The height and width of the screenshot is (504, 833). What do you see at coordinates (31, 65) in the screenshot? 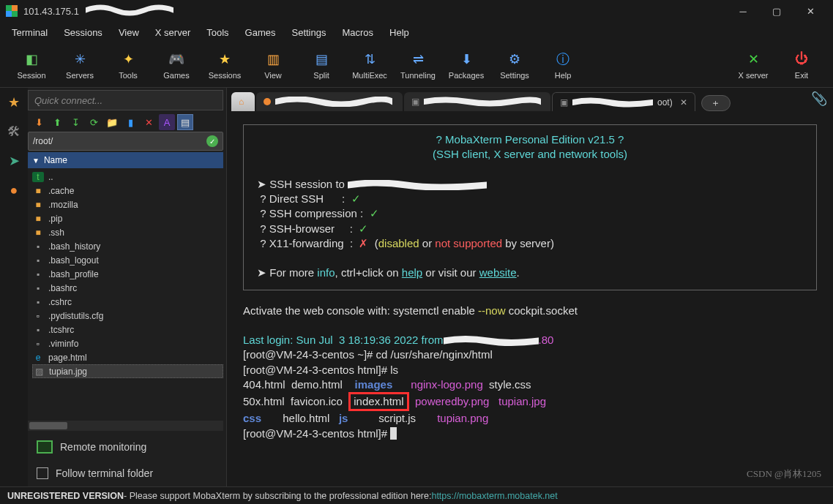
I see `toolbar-session: ◧Session` at bounding box center [31, 65].